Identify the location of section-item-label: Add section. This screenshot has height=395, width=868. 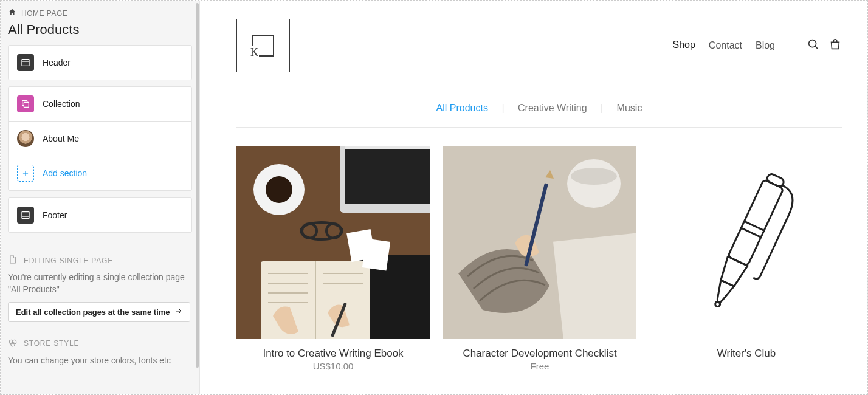
(64, 173).